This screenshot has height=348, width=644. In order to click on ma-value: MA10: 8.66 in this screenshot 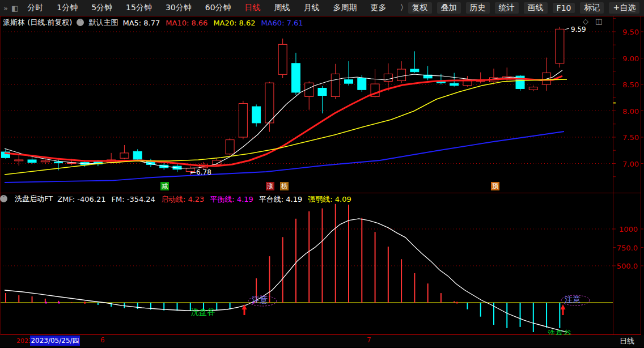, I will do `click(187, 23)`.